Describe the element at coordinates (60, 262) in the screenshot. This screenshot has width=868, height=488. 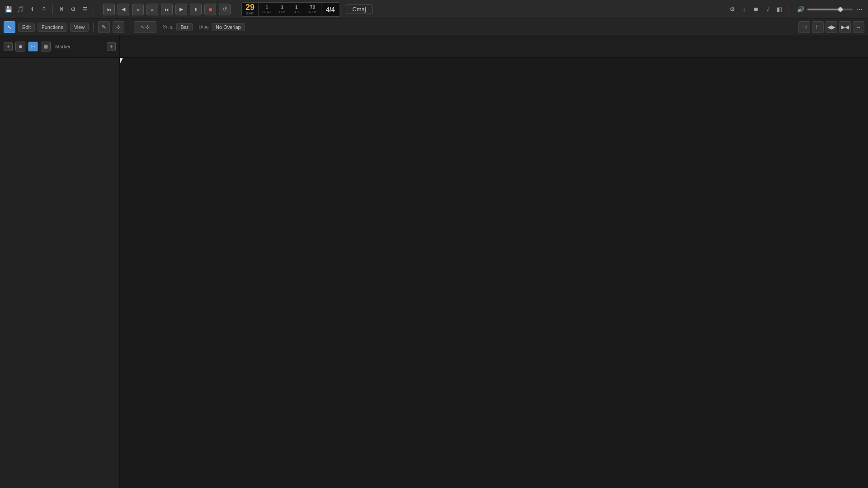
I see `track-headers: + ⏺ H ▦ Marker +` at that location.